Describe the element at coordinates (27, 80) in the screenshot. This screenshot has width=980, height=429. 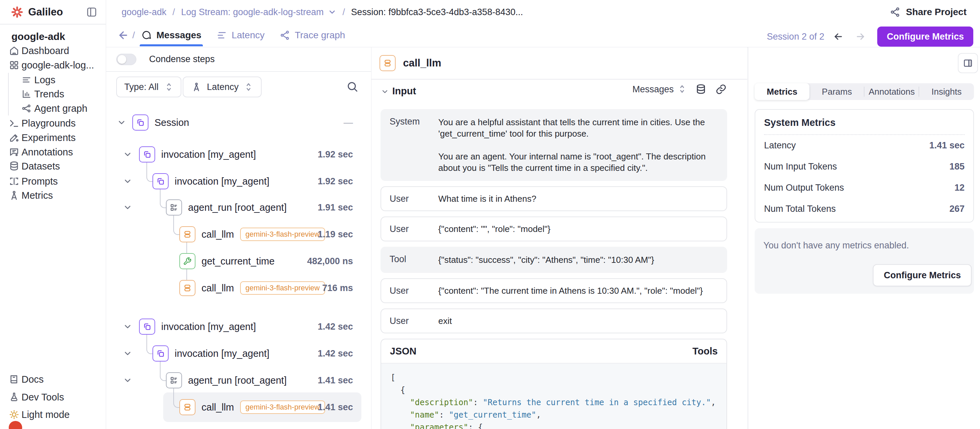
I see `logs-icon` at that location.